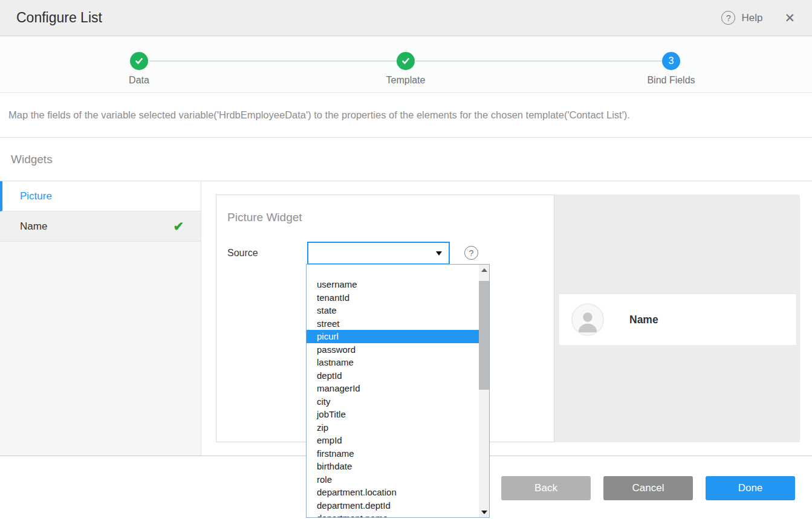 The image size is (812, 519). What do you see at coordinates (393, 440) in the screenshot?
I see `dropdown-option: empId` at bounding box center [393, 440].